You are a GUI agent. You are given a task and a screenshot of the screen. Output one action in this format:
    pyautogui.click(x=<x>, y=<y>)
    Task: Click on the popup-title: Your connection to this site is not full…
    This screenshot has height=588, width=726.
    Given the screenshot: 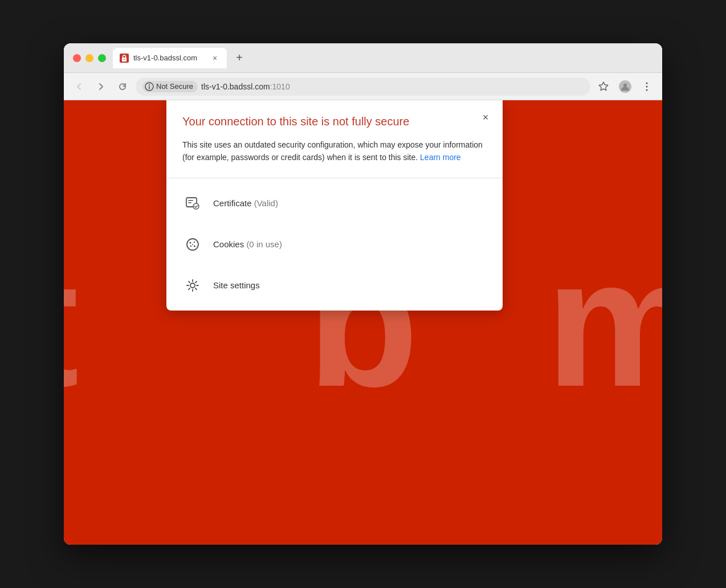 What is the action you would take?
    pyautogui.click(x=335, y=122)
    